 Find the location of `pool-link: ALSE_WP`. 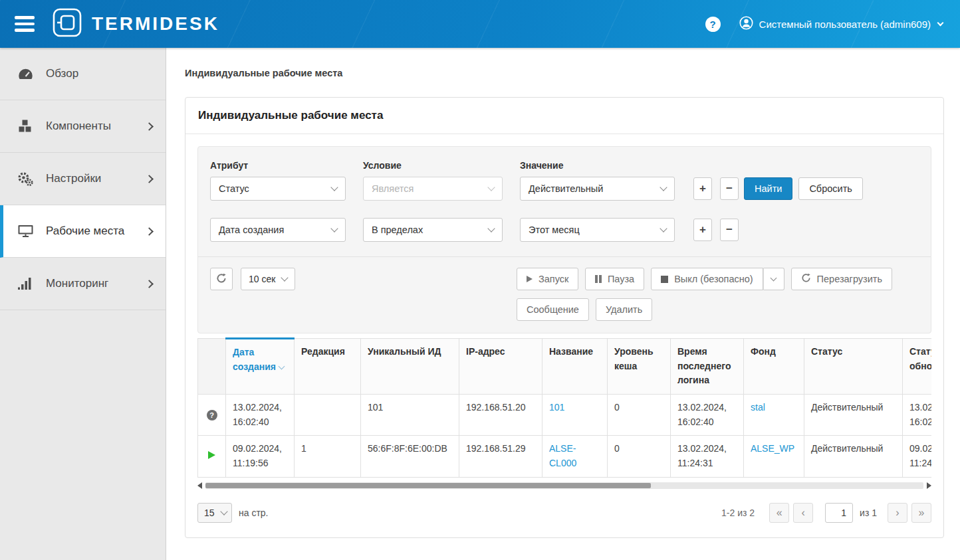

pool-link: ALSE_WP is located at coordinates (774, 456).